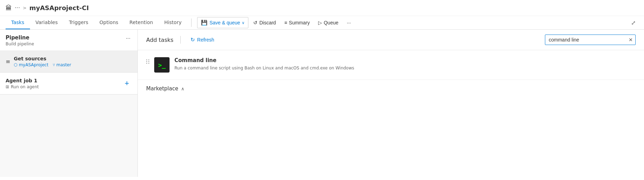 The image size is (644, 180). What do you see at coordinates (590, 40) in the screenshot?
I see `search-box-container: ✕` at bounding box center [590, 40].